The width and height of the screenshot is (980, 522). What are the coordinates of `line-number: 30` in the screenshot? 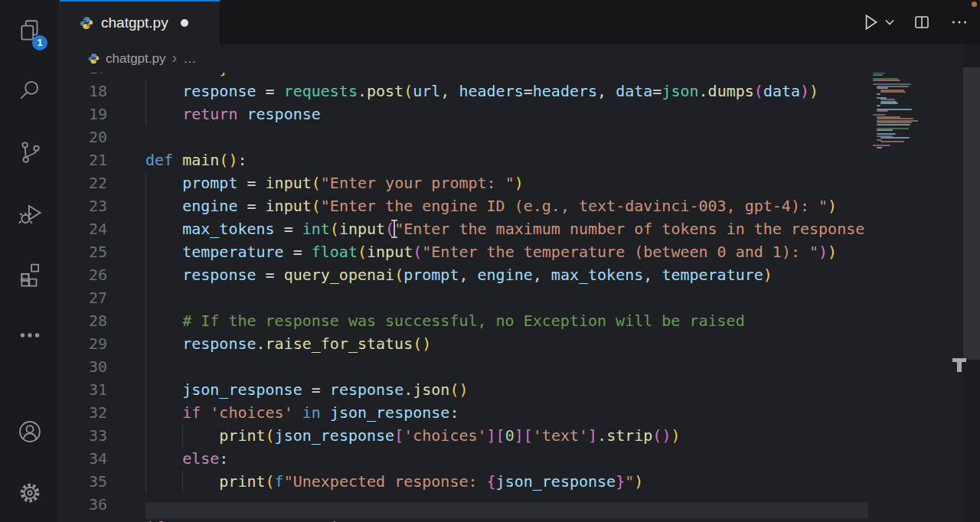 It's located at (83, 367).